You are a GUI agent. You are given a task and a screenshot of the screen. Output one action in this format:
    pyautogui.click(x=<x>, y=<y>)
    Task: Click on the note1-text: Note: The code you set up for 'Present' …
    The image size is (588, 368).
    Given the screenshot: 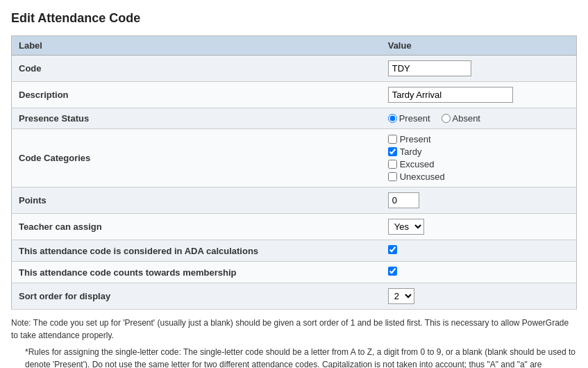 What is the action you would take?
    pyautogui.click(x=294, y=329)
    